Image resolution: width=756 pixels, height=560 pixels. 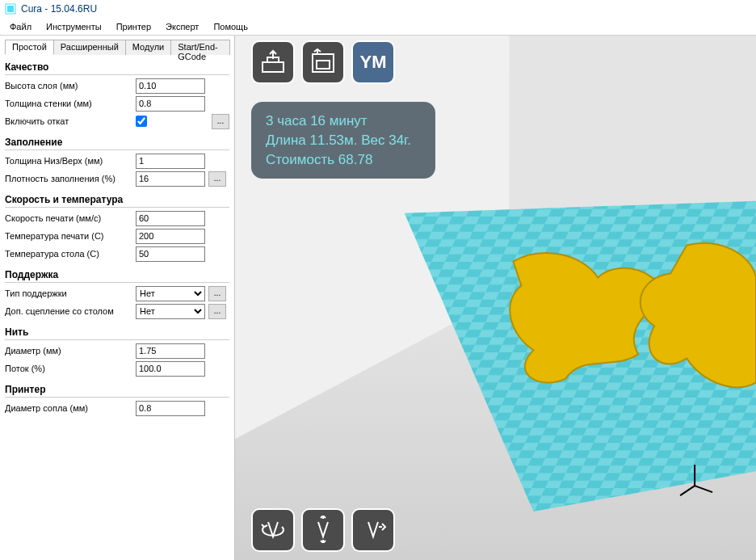 What do you see at coordinates (273, 530) in the screenshot?
I see `rotate-button` at bounding box center [273, 530].